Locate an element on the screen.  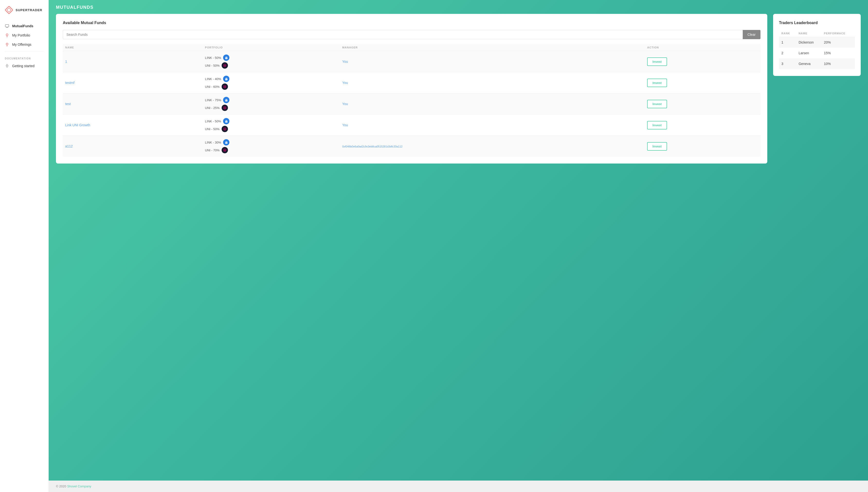
lb-col-rank: RANK is located at coordinates (788, 33).